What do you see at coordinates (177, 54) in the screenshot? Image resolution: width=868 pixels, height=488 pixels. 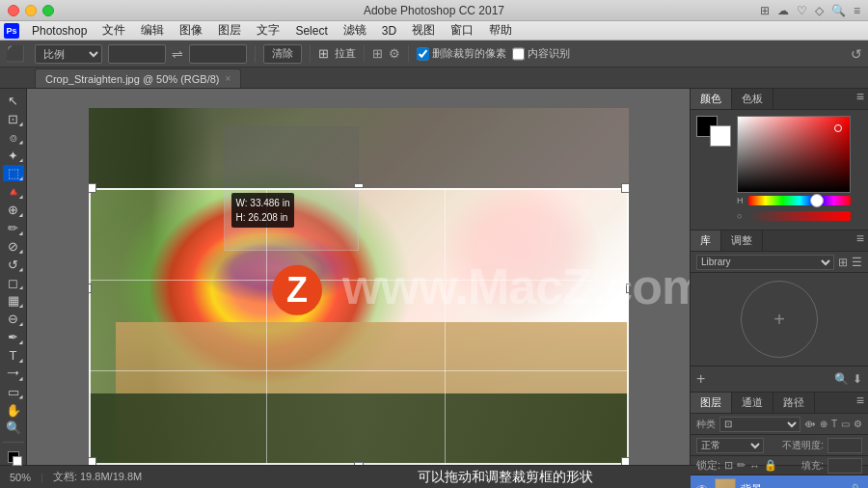 I see `swap-icon: ⇌` at bounding box center [177, 54].